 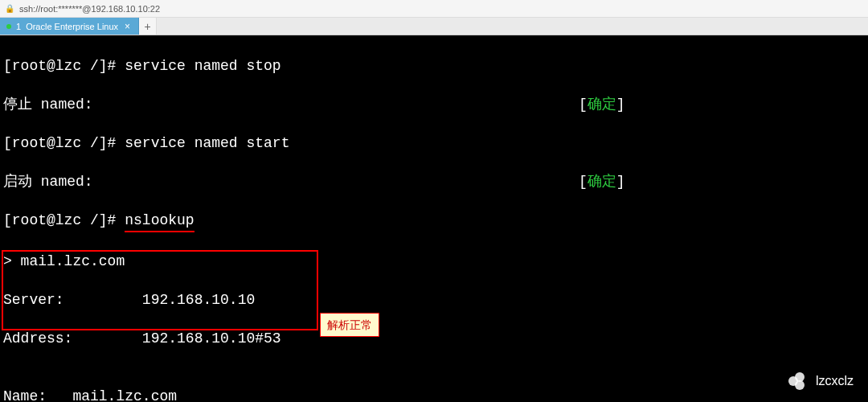 What do you see at coordinates (203, 66) in the screenshot?
I see `command: service named stop` at bounding box center [203, 66].